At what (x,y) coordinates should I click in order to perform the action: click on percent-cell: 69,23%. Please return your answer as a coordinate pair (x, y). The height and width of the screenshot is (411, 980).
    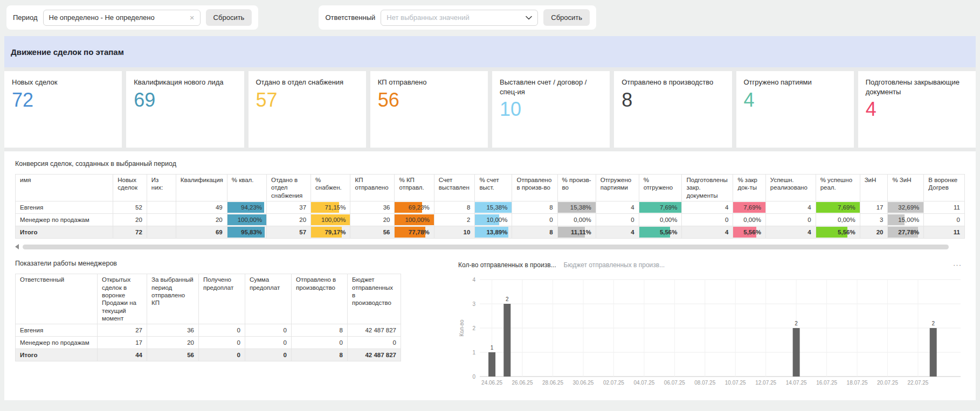
    Looking at the image, I should click on (414, 208).